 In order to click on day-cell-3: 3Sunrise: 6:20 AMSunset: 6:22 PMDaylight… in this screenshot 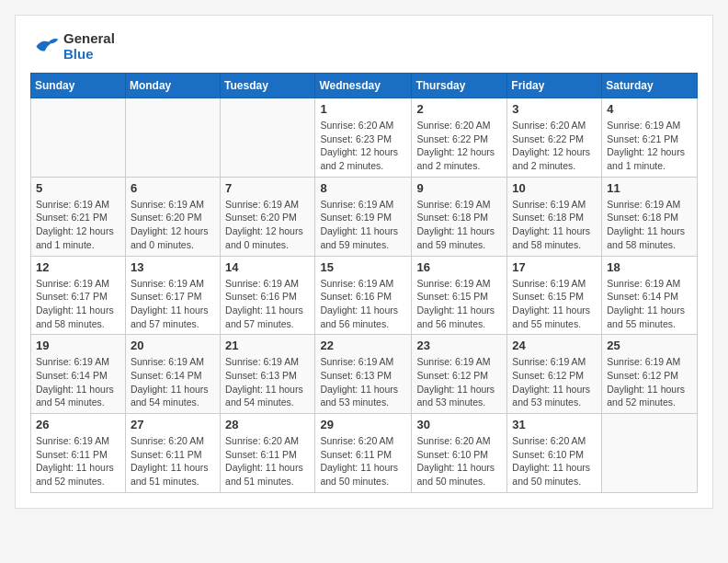, I will do `click(555, 138)`.